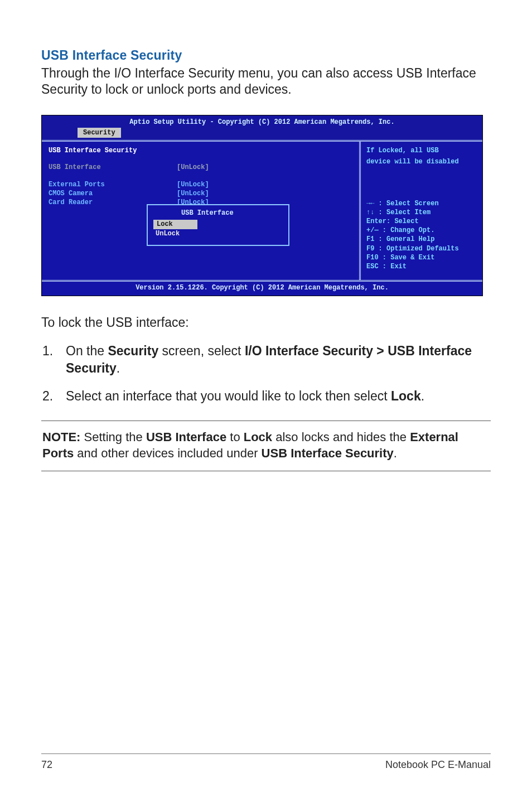 This screenshot has width=532, height=802. Describe the element at coordinates (422, 235) in the screenshot. I see `help-block: →← : Select Screen ↑↓ : Select Item Ente…` at that location.